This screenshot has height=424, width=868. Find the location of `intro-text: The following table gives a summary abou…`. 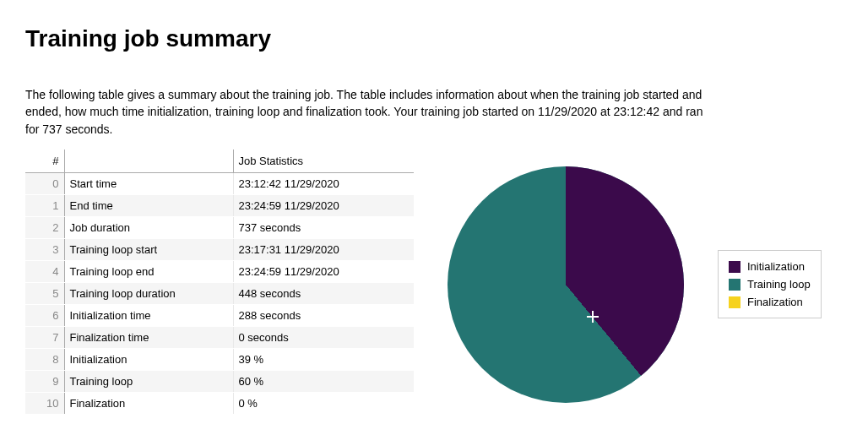

intro-text: The following table gives a summary abou… is located at coordinates (372, 111).